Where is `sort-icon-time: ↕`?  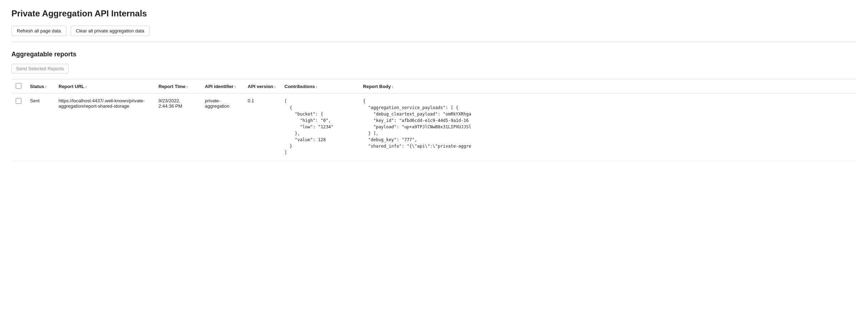 sort-icon-time: ↕ is located at coordinates (187, 87).